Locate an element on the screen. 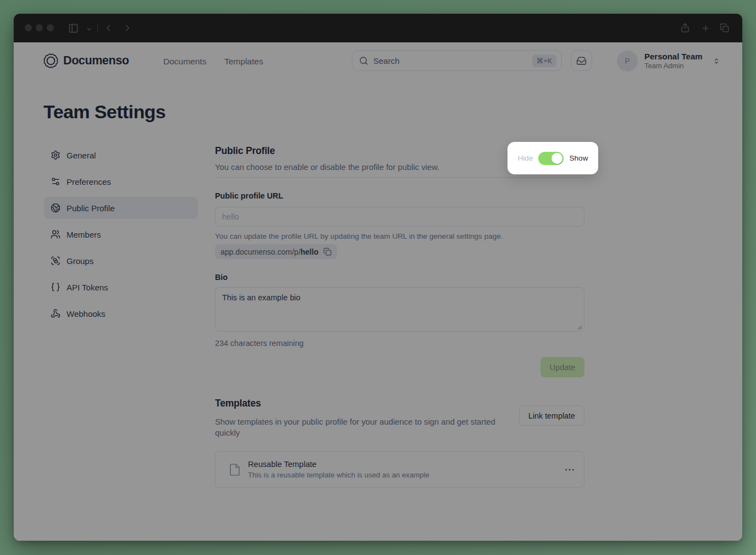 Image resolution: width=756 pixels, height=555 pixels. back-button is located at coordinates (108, 28).